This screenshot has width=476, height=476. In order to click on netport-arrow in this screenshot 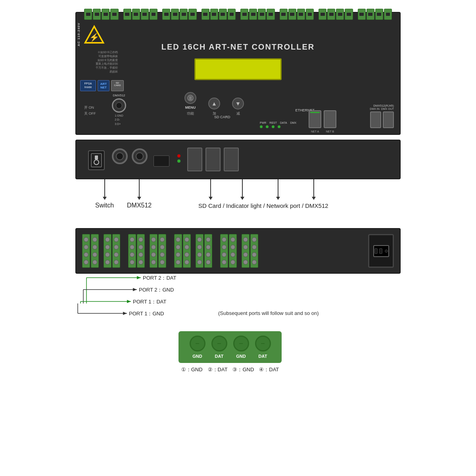, I will do `click(278, 188)`.